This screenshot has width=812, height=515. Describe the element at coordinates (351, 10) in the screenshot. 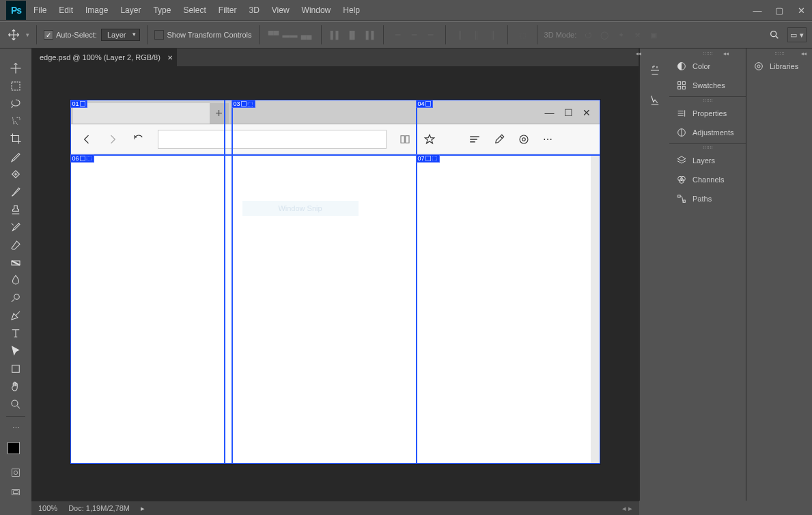

I see `menu-help: Help` at that location.